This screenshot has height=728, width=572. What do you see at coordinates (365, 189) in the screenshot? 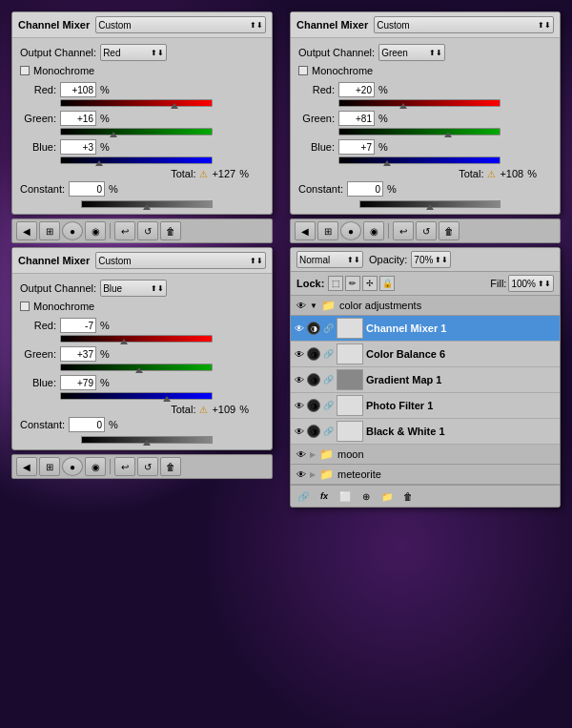
I see `constant-value-box-tr: 0` at bounding box center [365, 189].